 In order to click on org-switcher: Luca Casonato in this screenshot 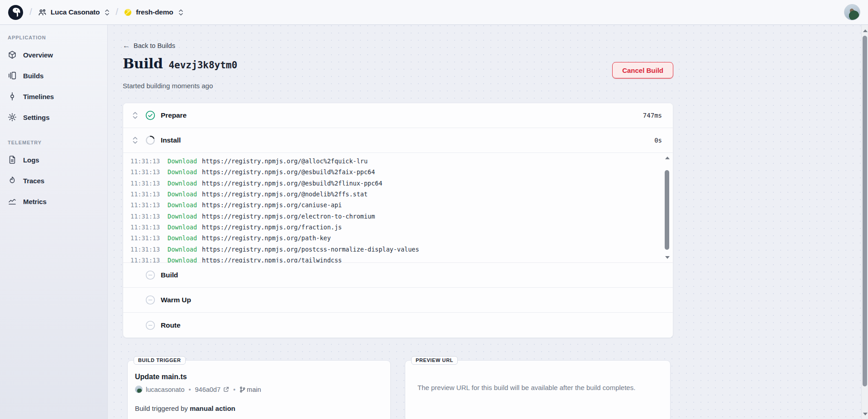, I will do `click(74, 13)`.